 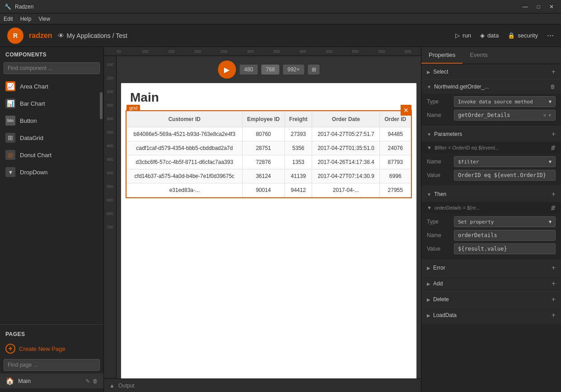 I want to click on menu-edit: Edit, so click(x=8, y=19).